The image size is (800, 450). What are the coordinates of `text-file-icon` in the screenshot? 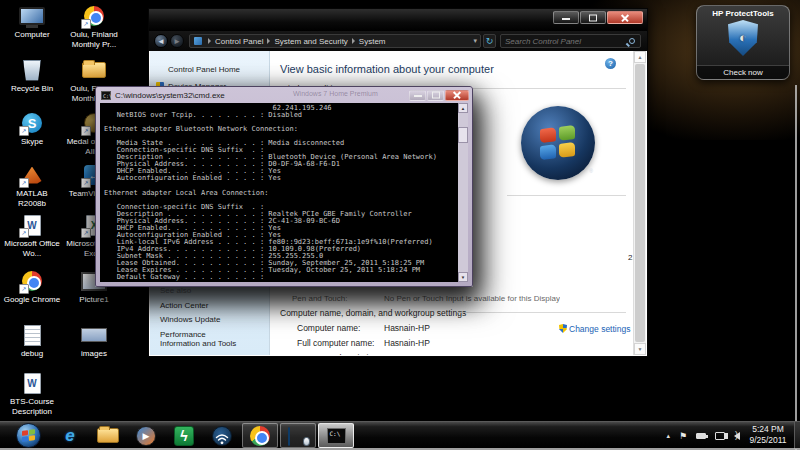 It's located at (32, 335).